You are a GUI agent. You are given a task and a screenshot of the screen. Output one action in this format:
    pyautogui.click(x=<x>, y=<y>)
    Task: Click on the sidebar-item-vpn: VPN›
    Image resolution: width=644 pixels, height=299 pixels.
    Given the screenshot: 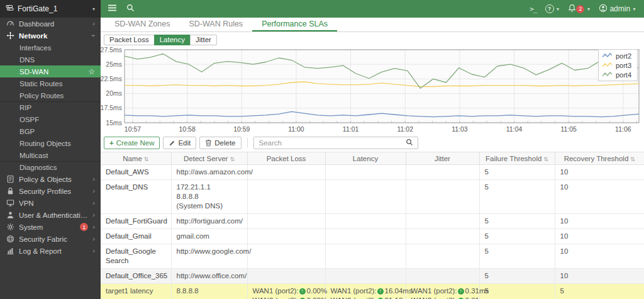 What is the action you would take?
    pyautogui.click(x=50, y=203)
    